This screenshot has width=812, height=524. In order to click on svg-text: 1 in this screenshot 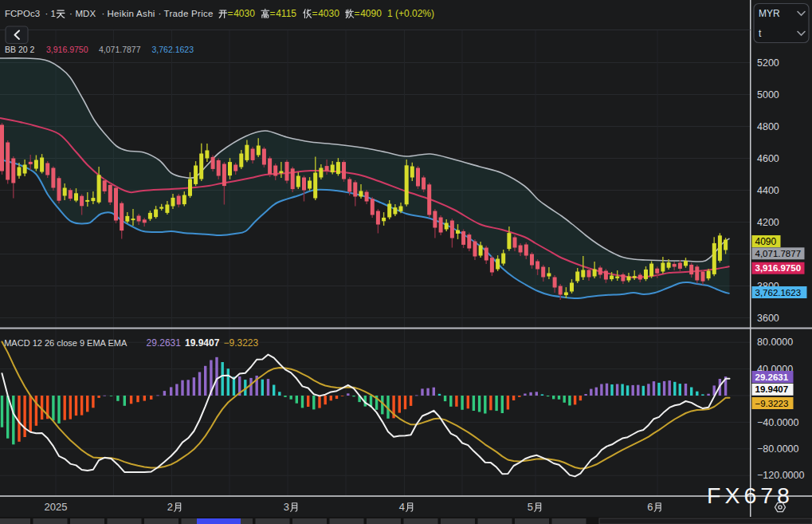, I will do `click(53, 14)`.